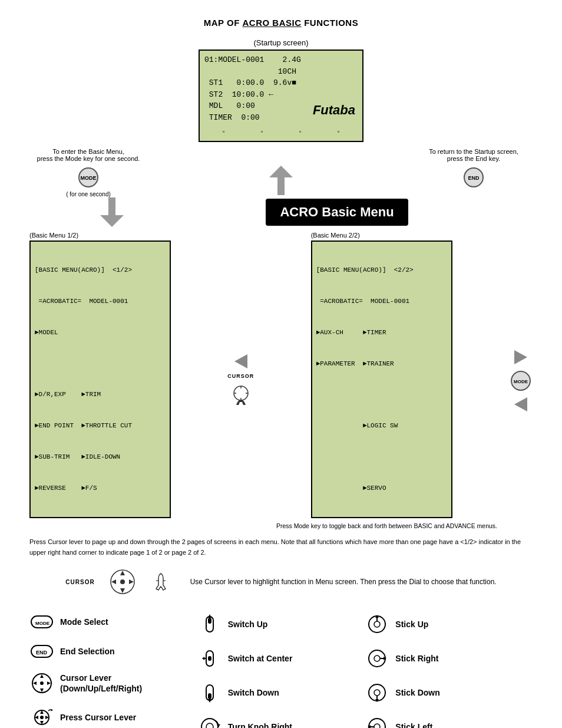 The width and height of the screenshot is (562, 728). Describe the element at coordinates (281, 180) in the screenshot. I see `big-up-arrow` at that location.